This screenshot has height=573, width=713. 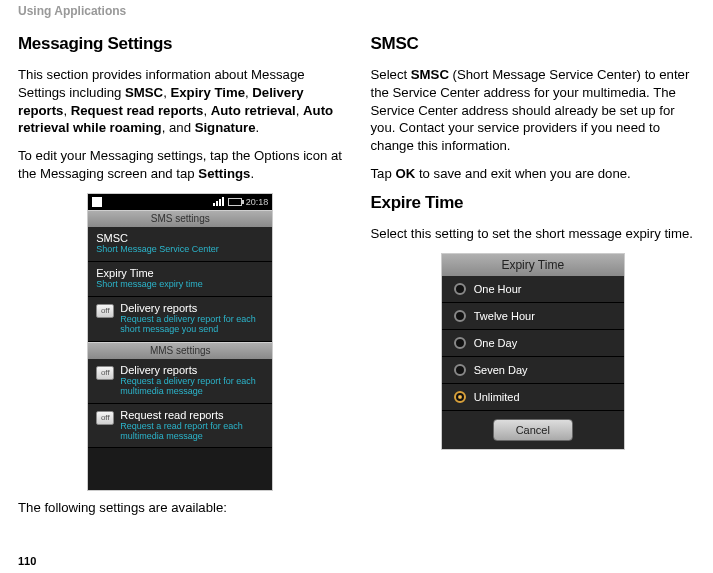 What do you see at coordinates (533, 430) in the screenshot?
I see `cancel-button: Cancel` at bounding box center [533, 430].